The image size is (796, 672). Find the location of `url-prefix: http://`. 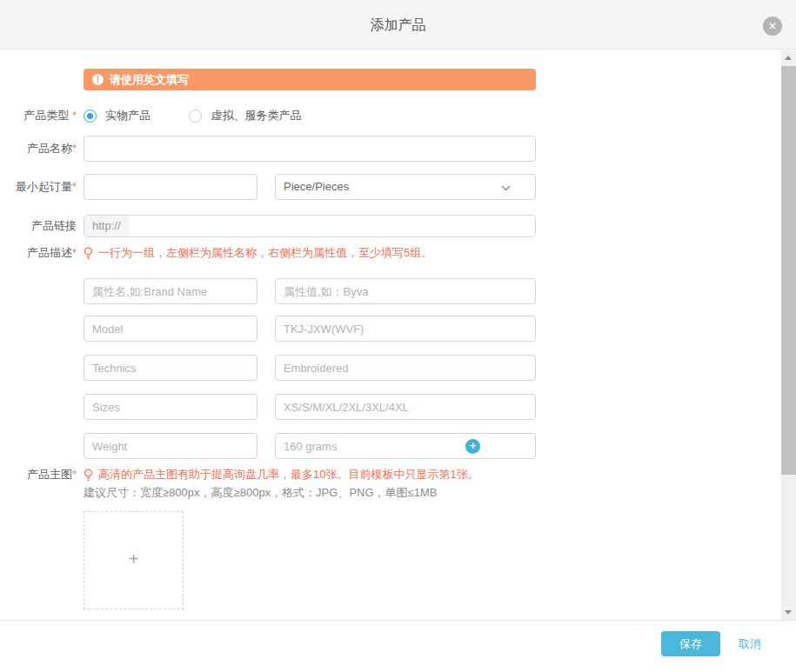

url-prefix: http:// is located at coordinates (107, 226).